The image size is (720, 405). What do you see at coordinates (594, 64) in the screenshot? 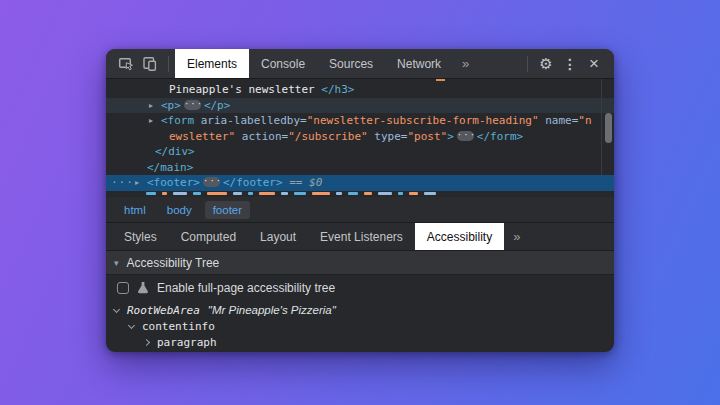
I see `close-icon: ×` at bounding box center [594, 64].